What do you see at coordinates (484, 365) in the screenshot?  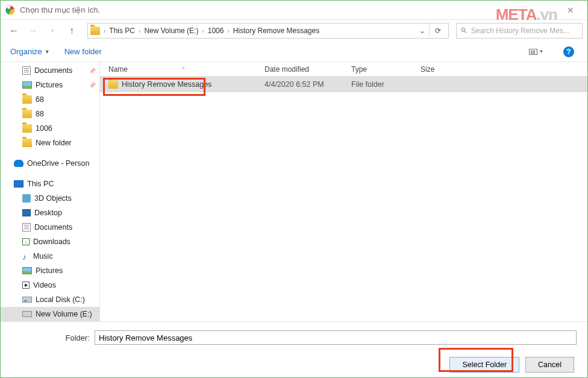 I see `select-folder-button: Select Folder` at bounding box center [484, 365].